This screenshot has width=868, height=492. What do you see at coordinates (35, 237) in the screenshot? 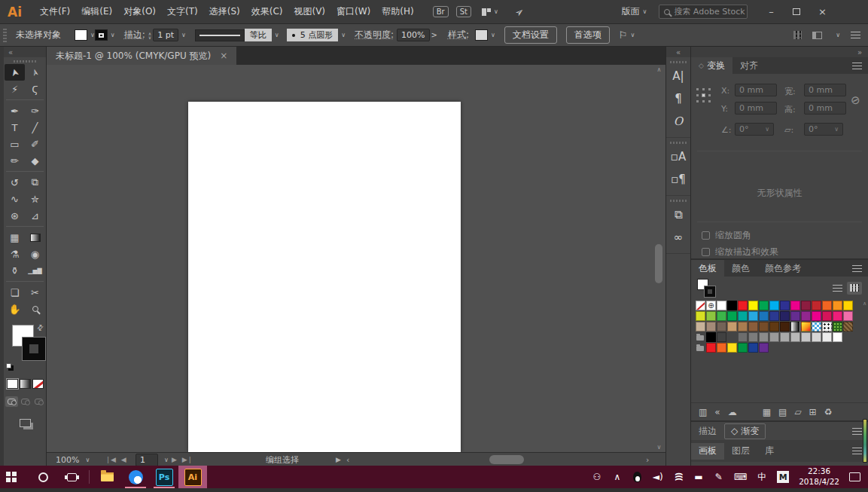
I see `gradient-tool` at bounding box center [35, 237].